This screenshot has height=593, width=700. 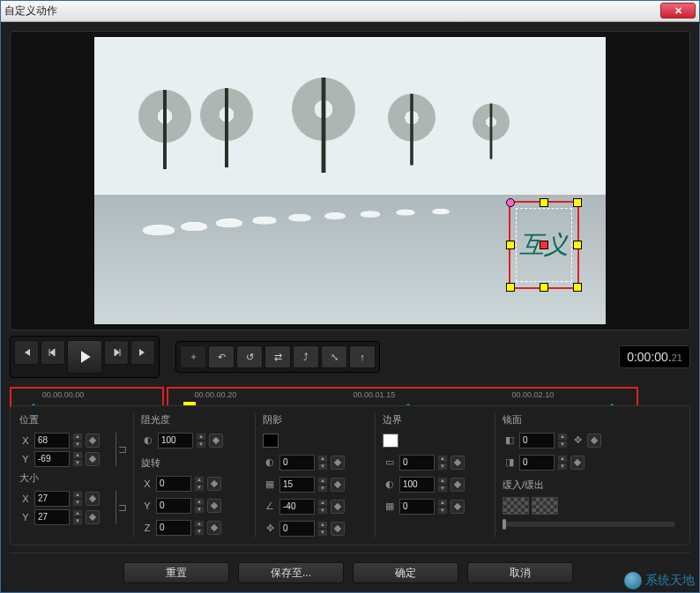 I want to click on move-icon: ✥, so click(x=577, y=441).